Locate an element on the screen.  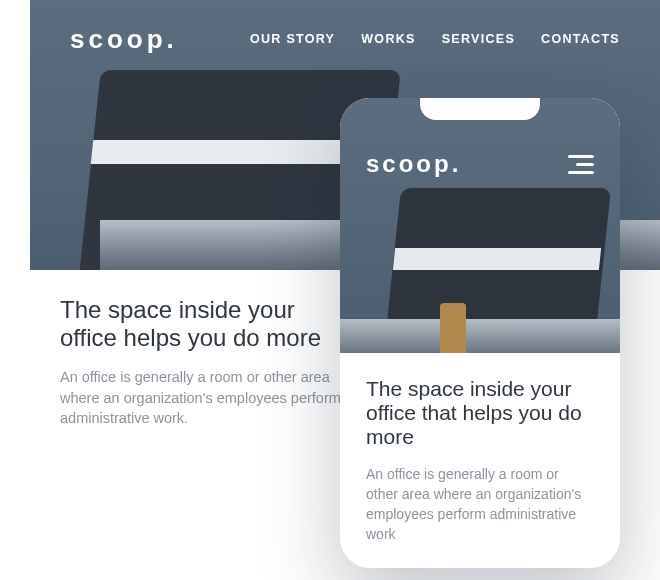
page-heading: The space inside your office that helps … is located at coordinates (480, 413).